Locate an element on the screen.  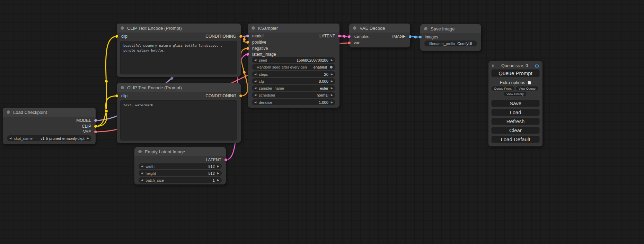
node-title: KSampler is located at coordinates (268, 28).